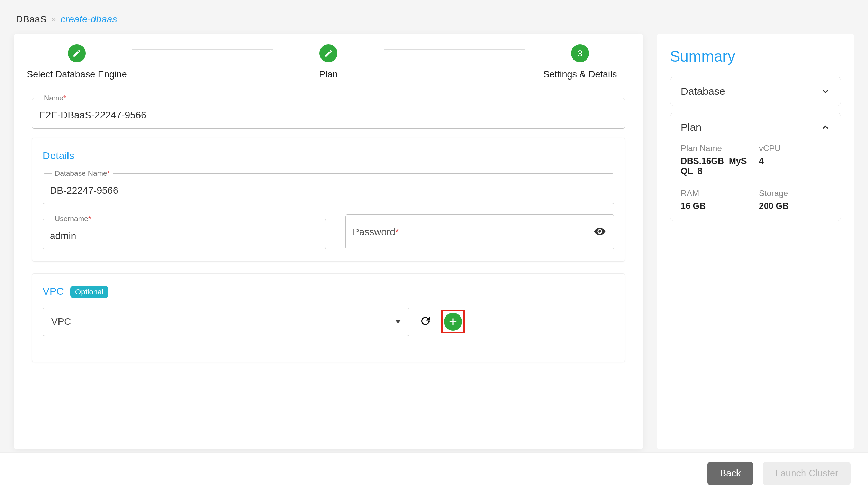 Image resolution: width=868 pixels, height=494 pixels. What do you see at coordinates (795, 206) in the screenshot?
I see `storage-value: 200 GB` at bounding box center [795, 206].